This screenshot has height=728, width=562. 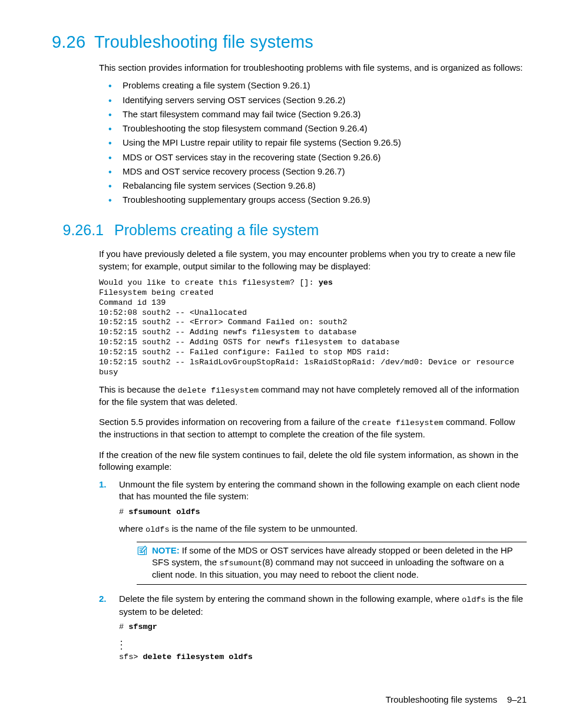 What do you see at coordinates (319, 490) in the screenshot?
I see `step-text: Unmount the file system by entering the …` at bounding box center [319, 490].